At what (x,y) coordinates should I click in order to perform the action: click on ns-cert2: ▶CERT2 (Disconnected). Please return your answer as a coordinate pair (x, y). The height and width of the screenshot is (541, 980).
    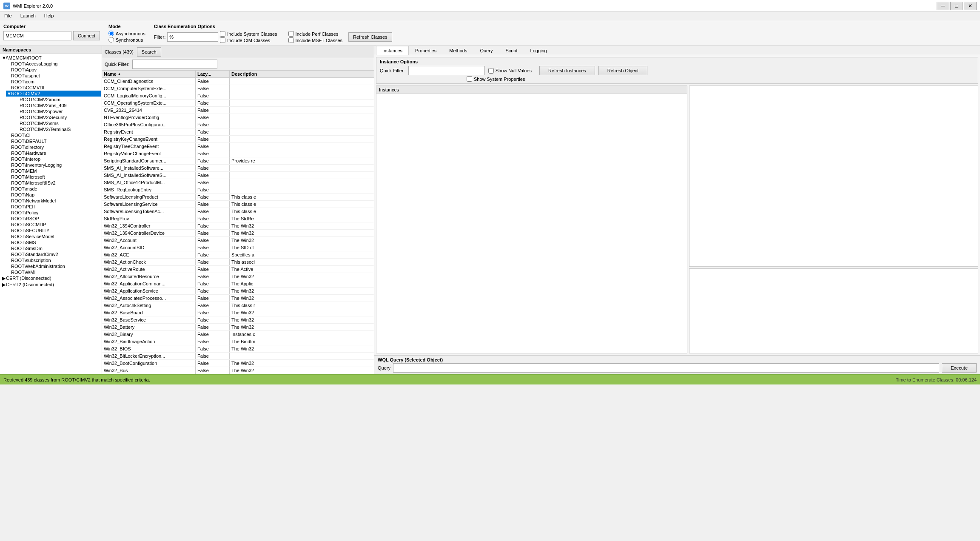
    Looking at the image, I should click on (51, 285).